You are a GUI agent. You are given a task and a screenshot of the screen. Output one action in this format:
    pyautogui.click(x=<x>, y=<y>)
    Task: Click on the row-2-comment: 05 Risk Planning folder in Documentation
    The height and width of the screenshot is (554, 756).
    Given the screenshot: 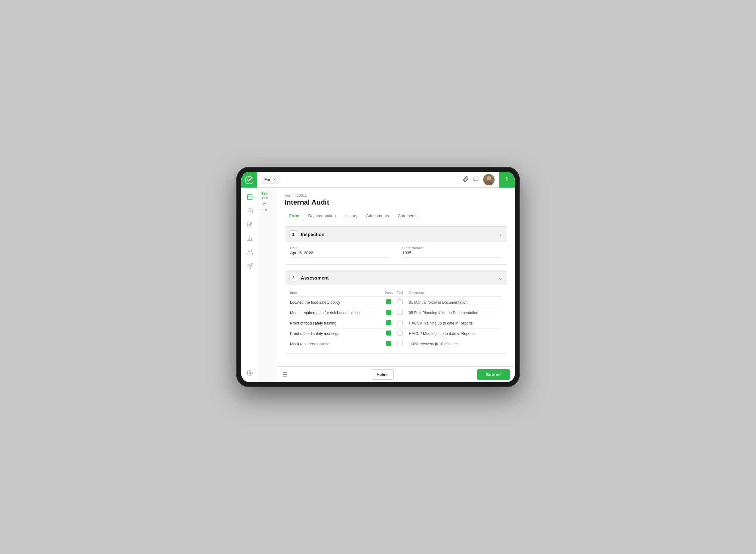 What is the action you would take?
    pyautogui.click(x=454, y=313)
    